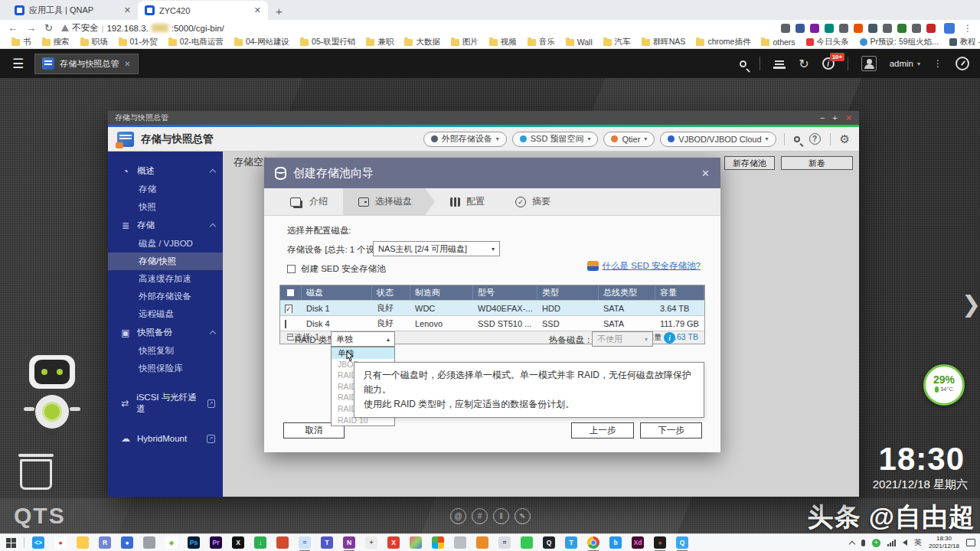  I want to click on chrome-icon, so click(593, 543).